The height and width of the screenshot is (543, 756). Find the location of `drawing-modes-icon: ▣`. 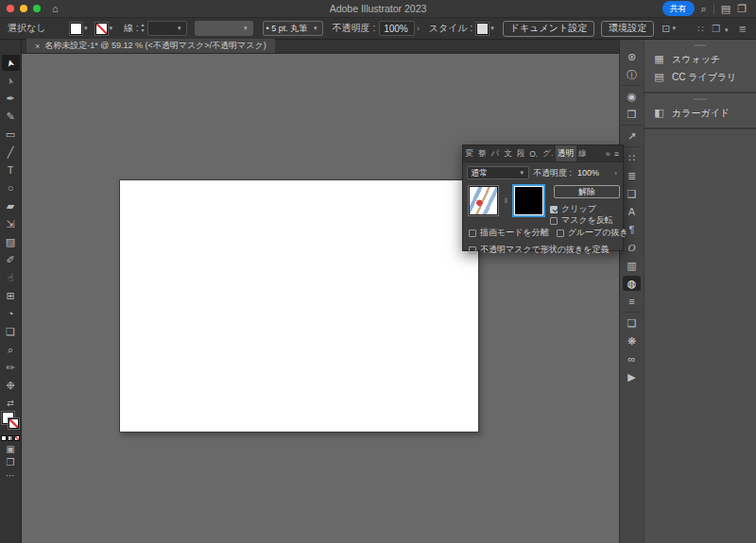

drawing-modes-icon: ▣ is located at coordinates (9, 450).